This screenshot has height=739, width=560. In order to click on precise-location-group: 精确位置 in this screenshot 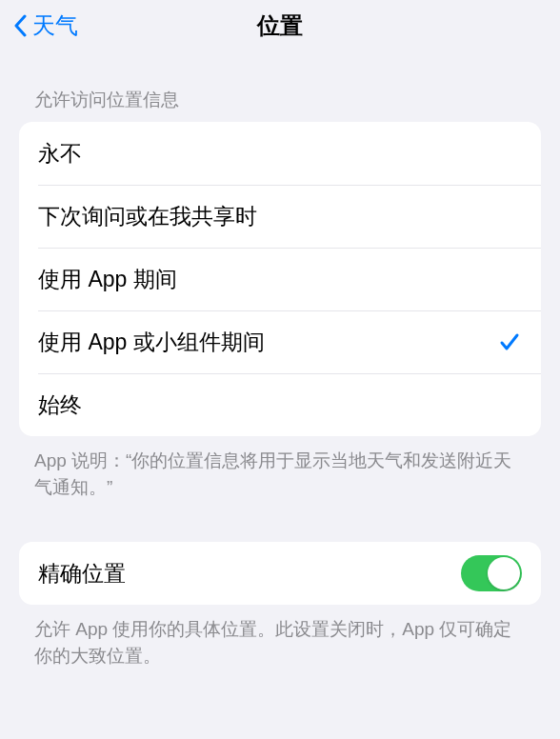, I will do `click(280, 573)`.